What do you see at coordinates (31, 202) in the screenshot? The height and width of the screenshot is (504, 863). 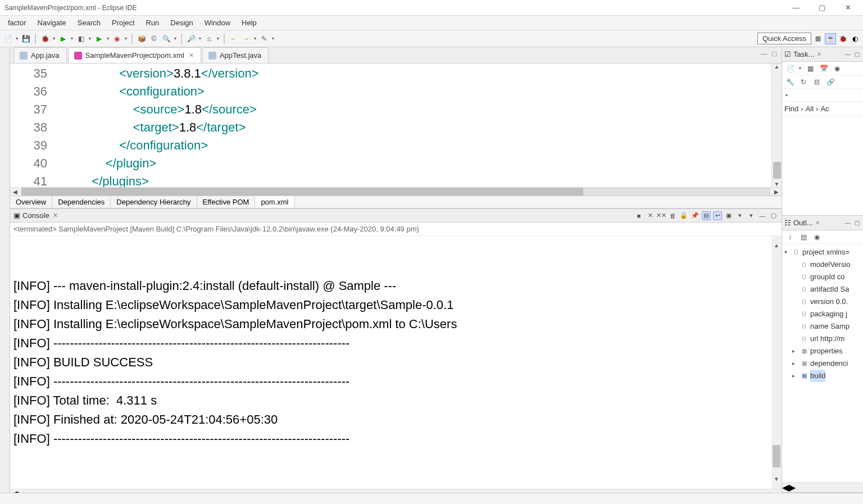 I see `sub-tab-overview: Overview` at bounding box center [31, 202].